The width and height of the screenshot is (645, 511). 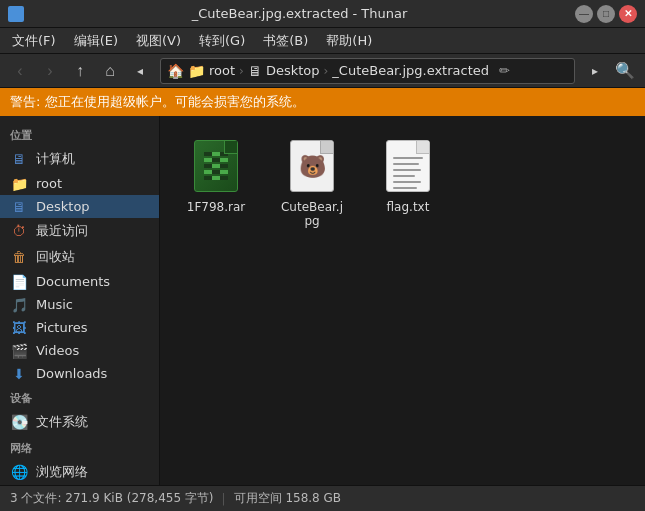 What do you see at coordinates (80, 282) in the screenshot?
I see `sidebar-item-documents: 📄 Documents` at bounding box center [80, 282].